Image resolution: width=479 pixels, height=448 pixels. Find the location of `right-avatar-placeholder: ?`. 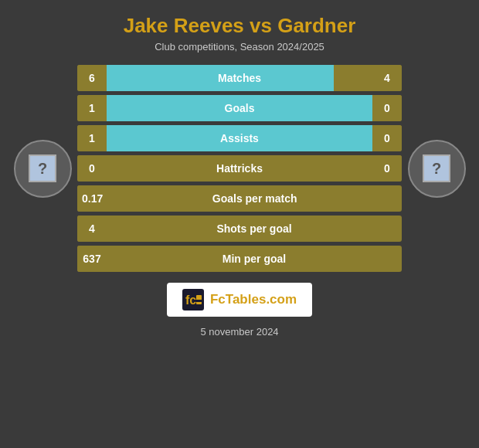

right-avatar-placeholder: ? is located at coordinates (437, 168).